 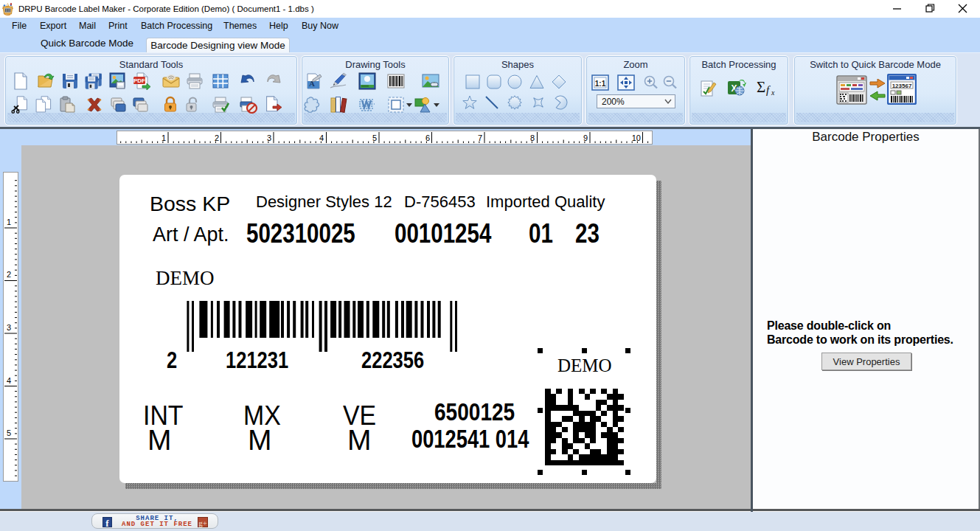 What do you see at coordinates (600, 84) in the screenshot?
I see `svg-text: 1:1` at bounding box center [600, 84].